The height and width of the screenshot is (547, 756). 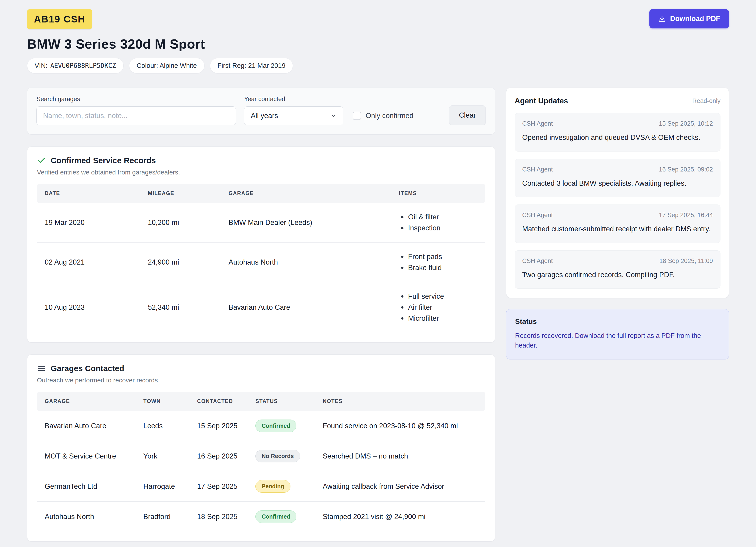 I want to click on table-row: 19 Mar 2020 10,200 mi BMW Main Dealer (L…, so click(x=261, y=223).